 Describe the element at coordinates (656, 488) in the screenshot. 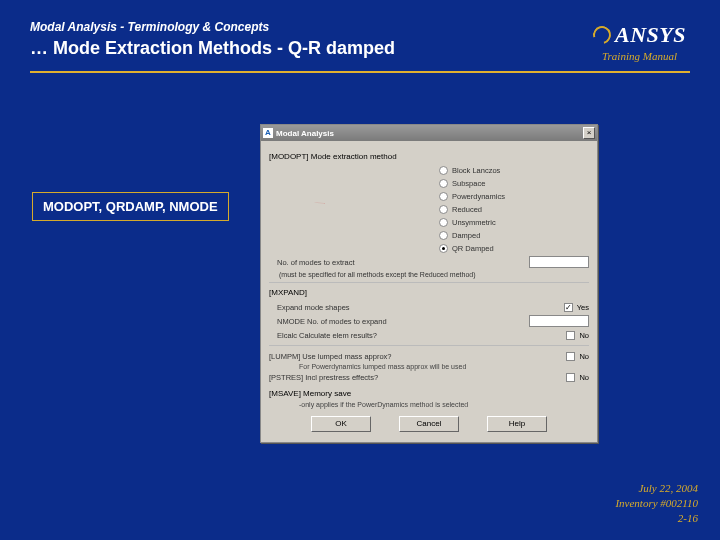

I see `footer-date: July 22, 2004` at that location.